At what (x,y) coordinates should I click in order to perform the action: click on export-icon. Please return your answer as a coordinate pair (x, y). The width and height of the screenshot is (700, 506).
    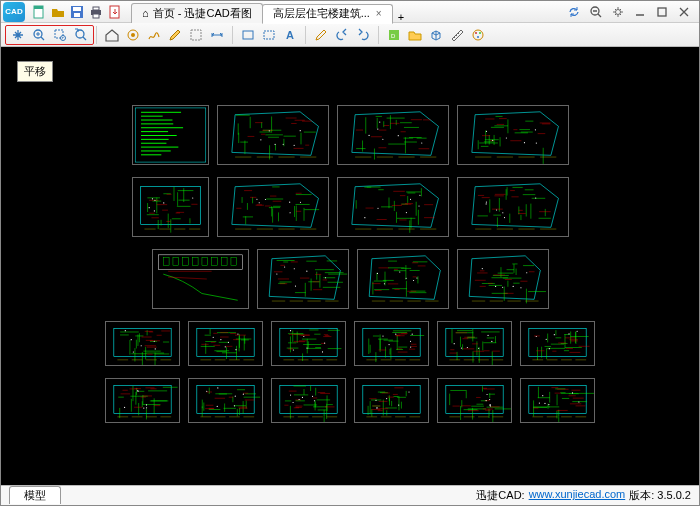
    Looking at the image, I should click on (115, 12).